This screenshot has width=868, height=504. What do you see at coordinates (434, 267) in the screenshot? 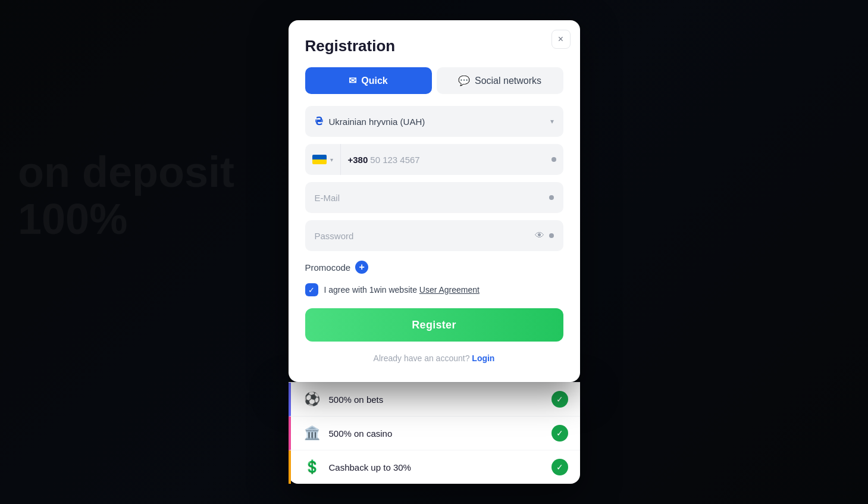
I see `promocode-row: Promocode +` at bounding box center [434, 267].